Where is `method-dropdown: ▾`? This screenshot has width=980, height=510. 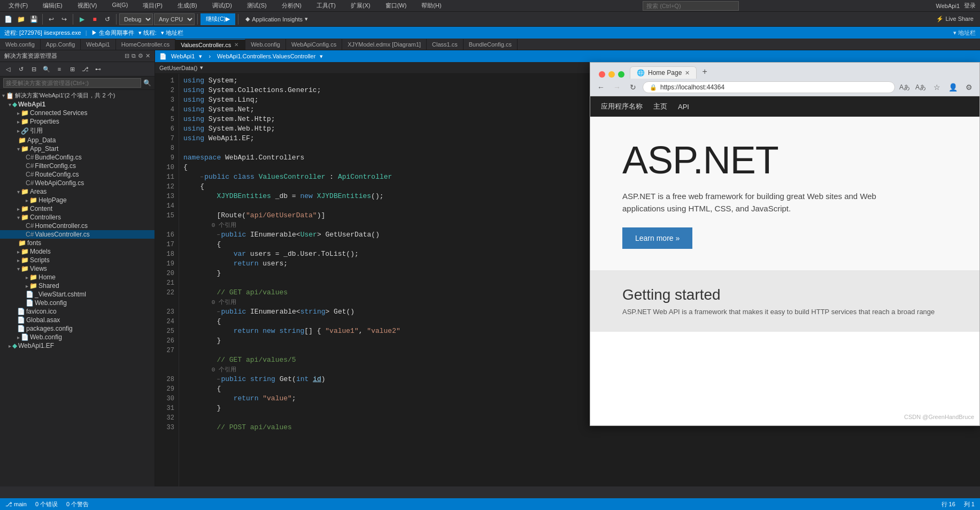 method-dropdown: ▾ is located at coordinates (202, 67).